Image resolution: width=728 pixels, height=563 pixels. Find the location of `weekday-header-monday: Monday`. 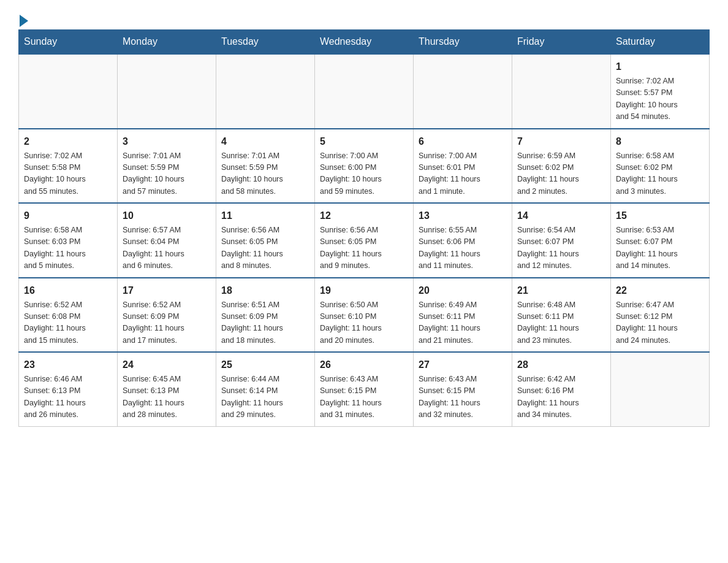

weekday-header-monday: Monday is located at coordinates (167, 42).